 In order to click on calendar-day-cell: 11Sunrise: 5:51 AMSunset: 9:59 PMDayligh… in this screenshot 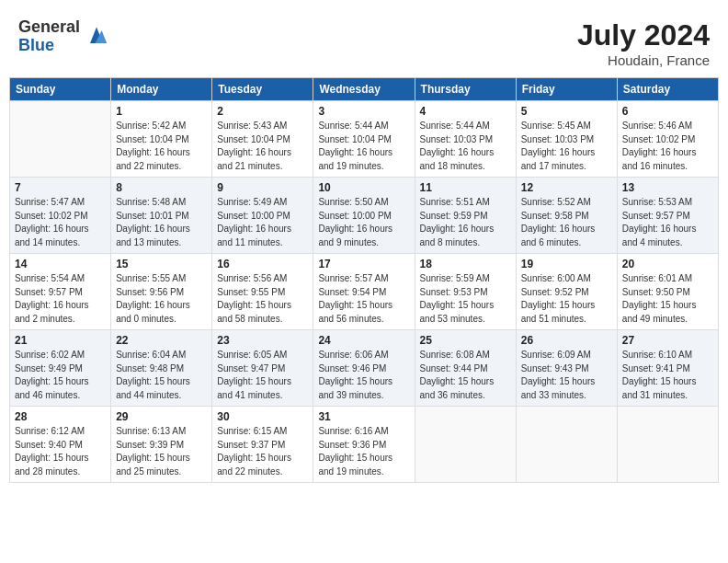, I will do `click(465, 215)`.